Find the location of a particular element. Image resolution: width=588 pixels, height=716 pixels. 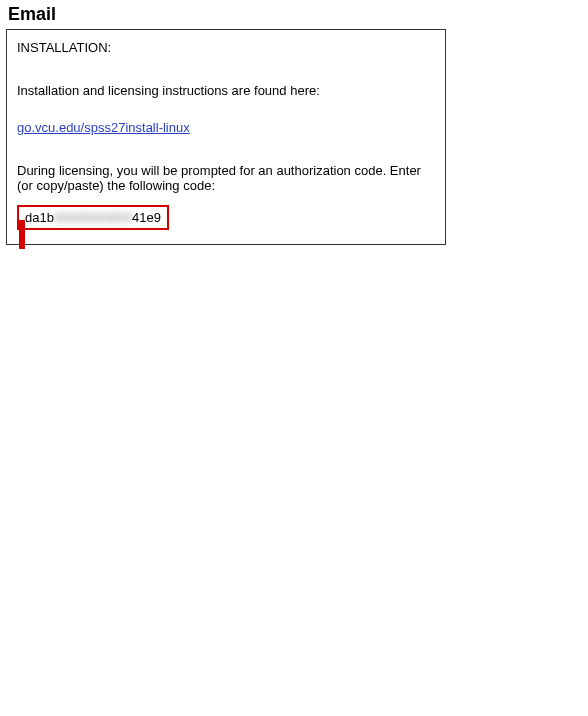

auth-code-redacted: XXXXXXXXX is located at coordinates (93, 218).